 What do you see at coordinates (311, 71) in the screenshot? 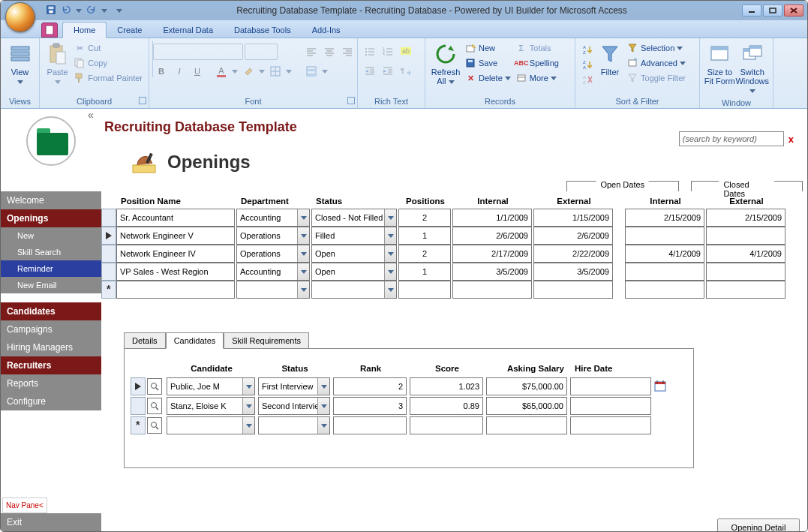
I see `alt-row-color-button` at bounding box center [311, 71].